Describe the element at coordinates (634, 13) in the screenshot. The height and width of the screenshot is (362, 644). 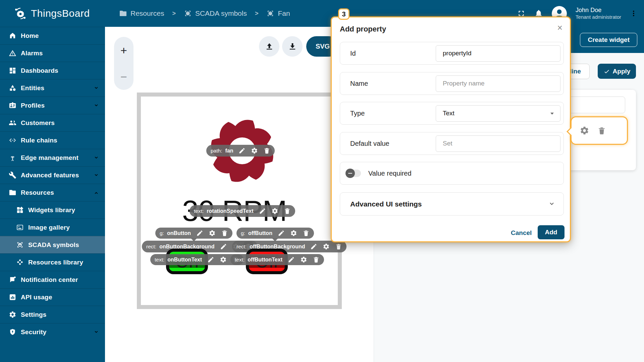
I see `kebab-menu-icon` at that location.